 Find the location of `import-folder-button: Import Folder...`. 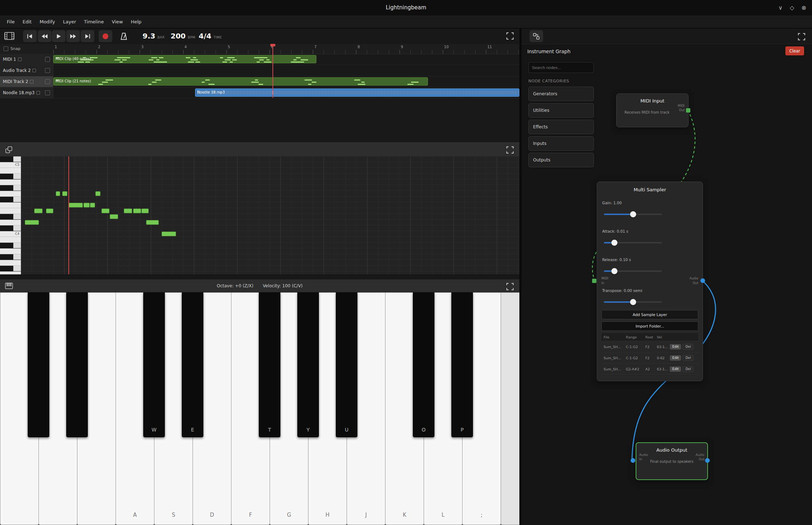

import-folder-button: Import Folder... is located at coordinates (650, 326).